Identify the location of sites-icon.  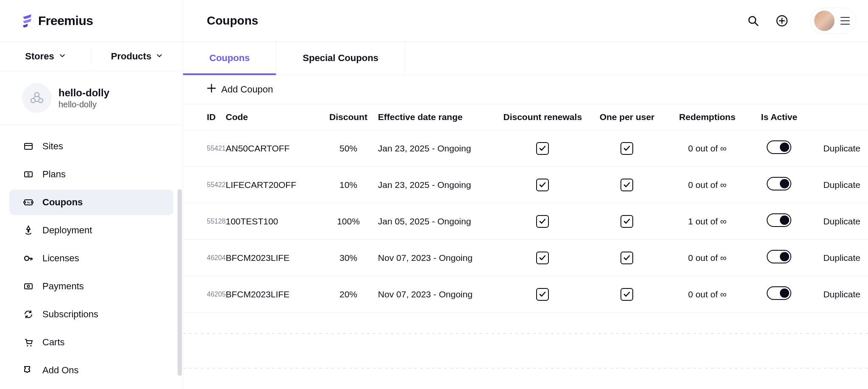
(28, 146).